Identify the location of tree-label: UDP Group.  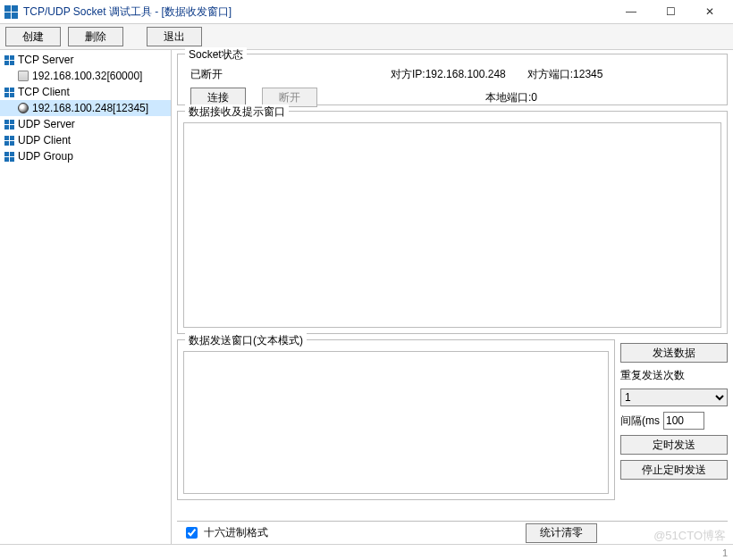
(46, 156).